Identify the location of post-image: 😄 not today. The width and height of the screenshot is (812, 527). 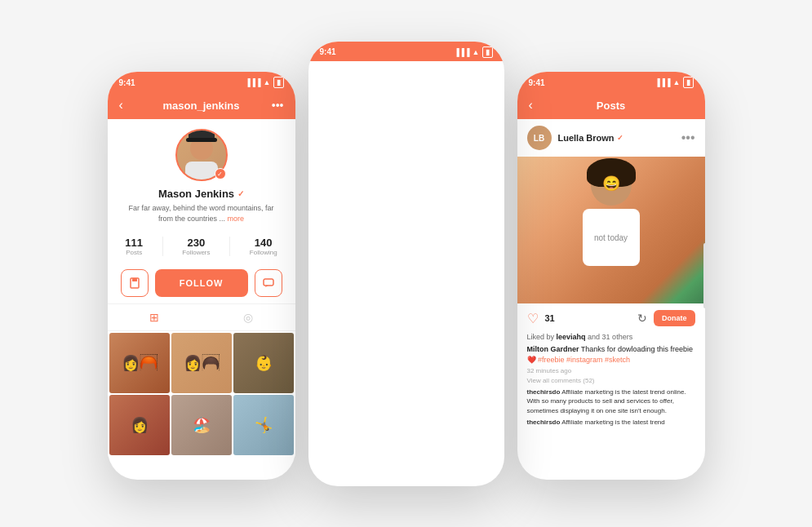
(611, 230).